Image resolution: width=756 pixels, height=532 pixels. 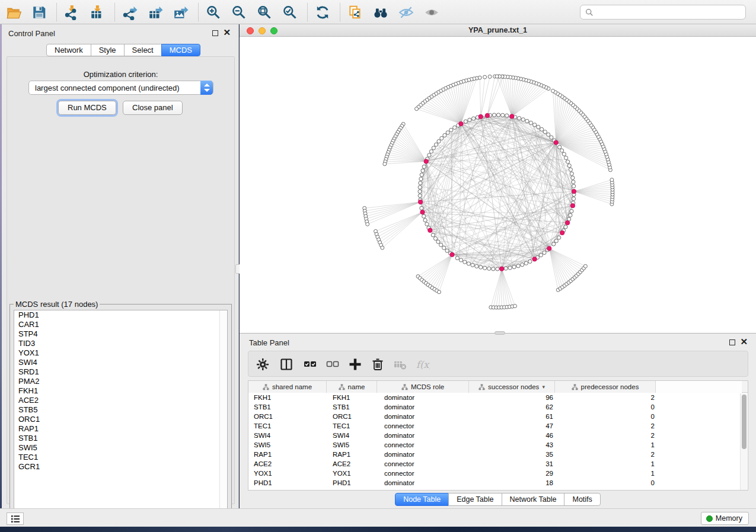 I want to click on mcds-result-item: STB1, so click(x=121, y=438).